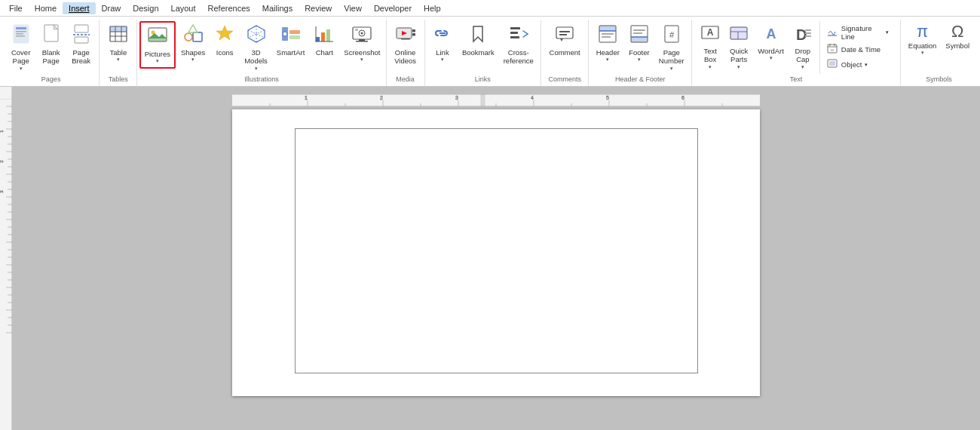 The height and width of the screenshot is (430, 980). I want to click on date-time-label: Date & Time, so click(861, 50).